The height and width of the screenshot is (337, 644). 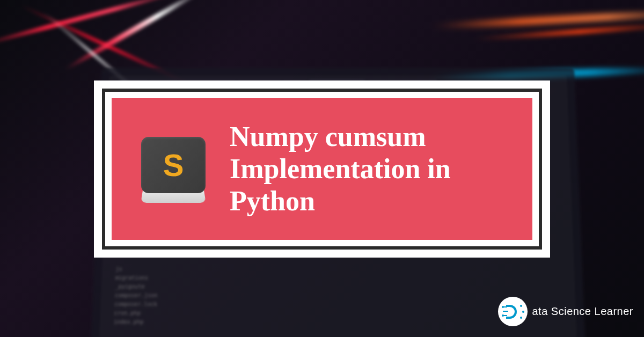 I want to click on tree-item: js, so click(x=156, y=269).